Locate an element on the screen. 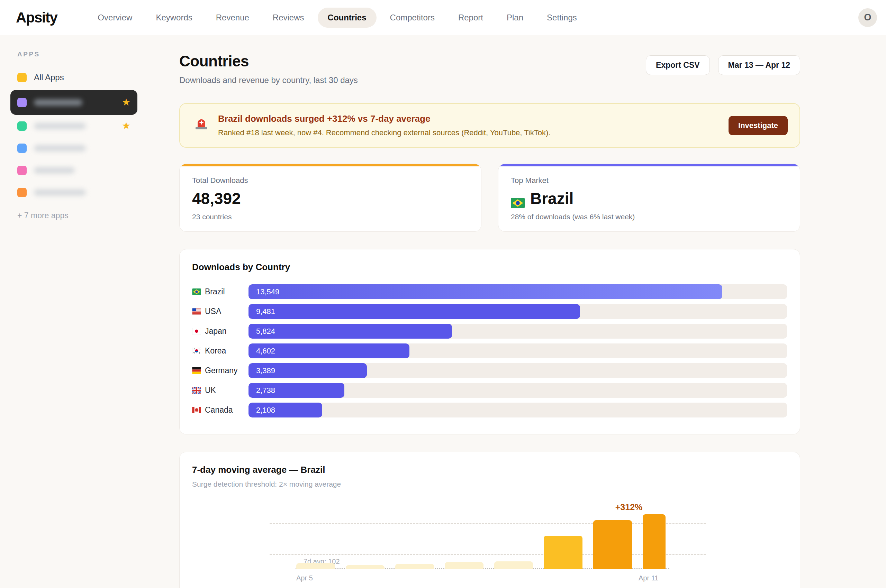 The width and height of the screenshot is (886, 588). country-row-uk: UK2,738 is located at coordinates (489, 390).